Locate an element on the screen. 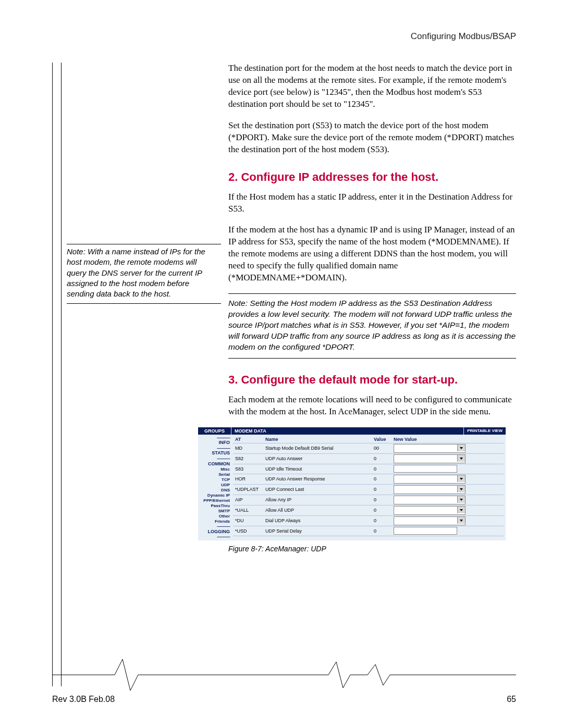  col-name: Name is located at coordinates (317, 440).